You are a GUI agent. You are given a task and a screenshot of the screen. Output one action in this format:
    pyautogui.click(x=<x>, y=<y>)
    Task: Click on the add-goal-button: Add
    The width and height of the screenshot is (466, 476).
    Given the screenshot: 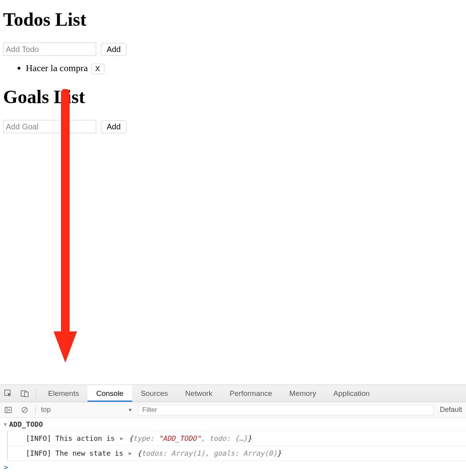 What is the action you would take?
    pyautogui.click(x=114, y=127)
    